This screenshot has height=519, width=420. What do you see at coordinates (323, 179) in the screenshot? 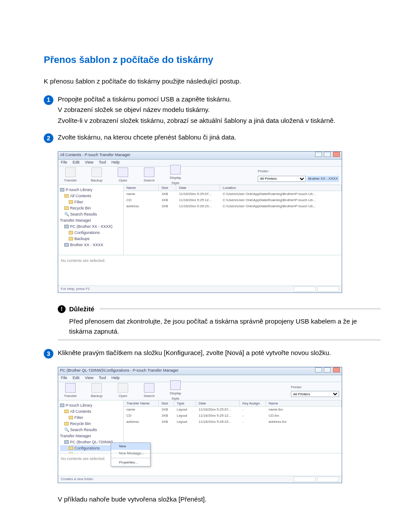
I see `printer-selected: Brother XX - XXXX` at bounding box center [323, 179].